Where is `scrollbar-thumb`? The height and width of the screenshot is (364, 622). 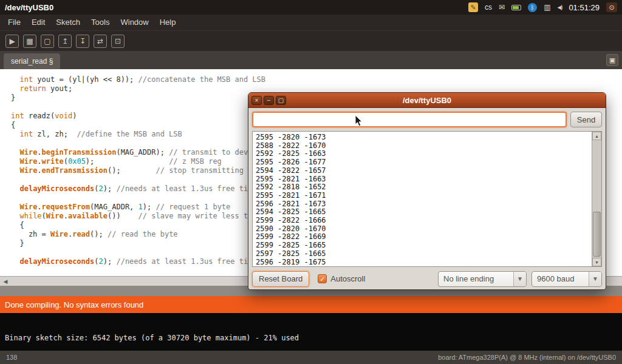 scrollbar-thumb is located at coordinates (596, 234).